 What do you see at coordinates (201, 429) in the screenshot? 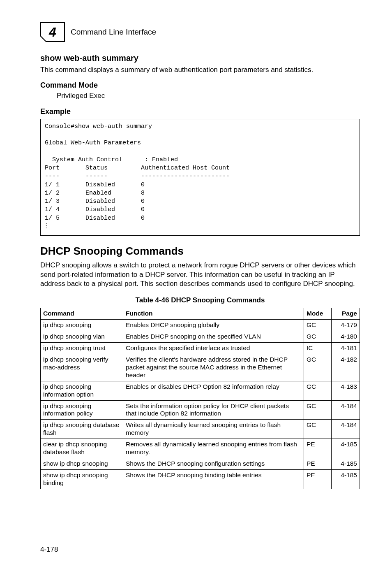
I see `table-row: ip dhcp snooping database flash Writes a…` at bounding box center [201, 429].